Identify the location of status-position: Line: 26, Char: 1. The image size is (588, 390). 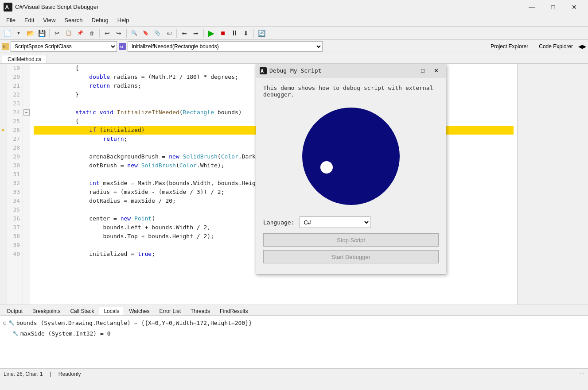
(23, 374).